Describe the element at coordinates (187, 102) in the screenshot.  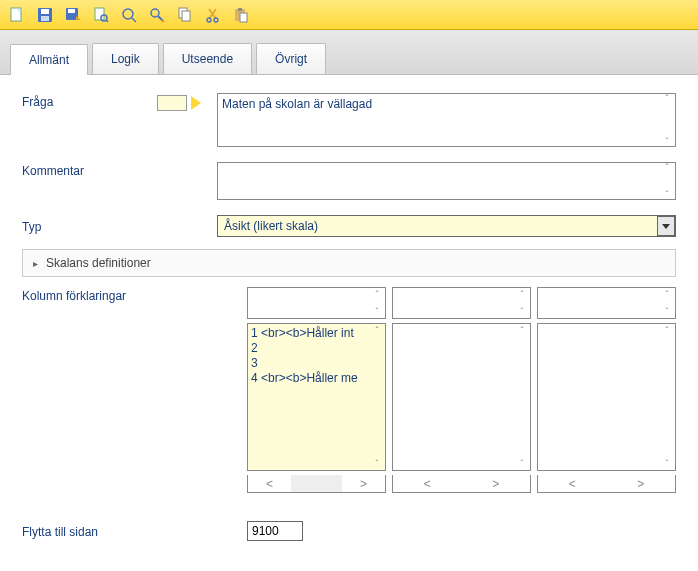
I see `color-swatch-wrap` at that location.